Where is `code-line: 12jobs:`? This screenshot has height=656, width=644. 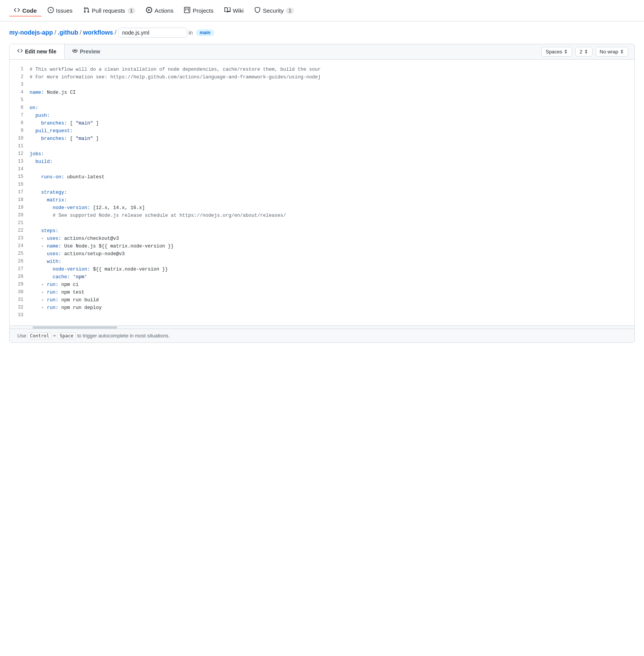
code-line: 12jobs: is located at coordinates (322, 154).